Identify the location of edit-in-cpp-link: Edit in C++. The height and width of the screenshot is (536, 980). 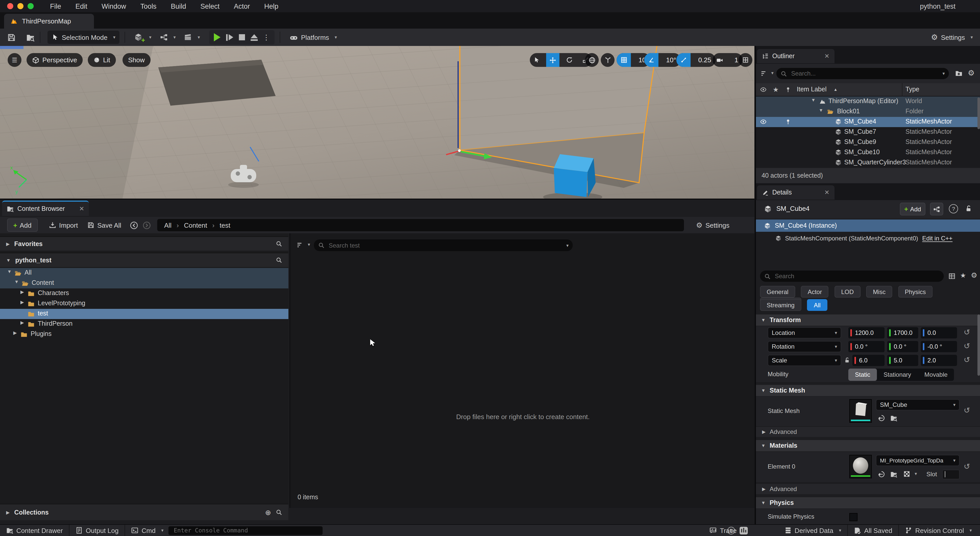
(937, 238).